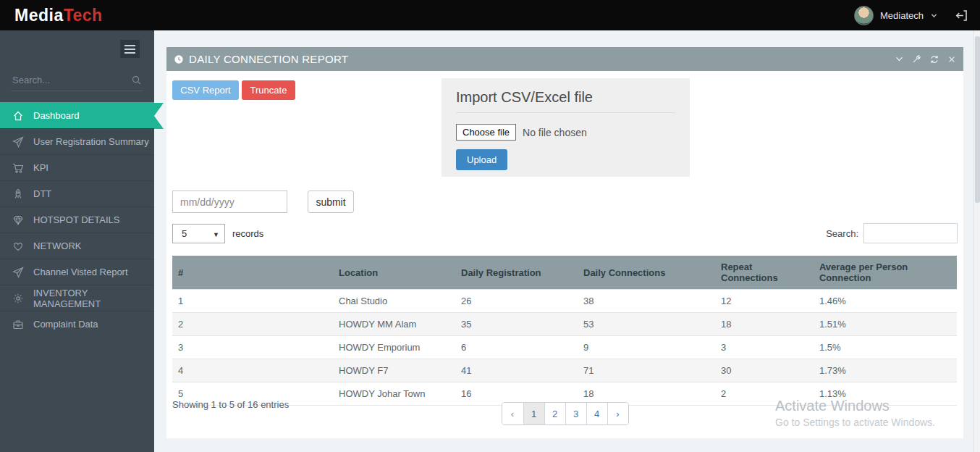 This screenshot has width=980, height=452. Describe the element at coordinates (77, 324) in the screenshot. I see `sidebar-item: Complaint Data` at that location.